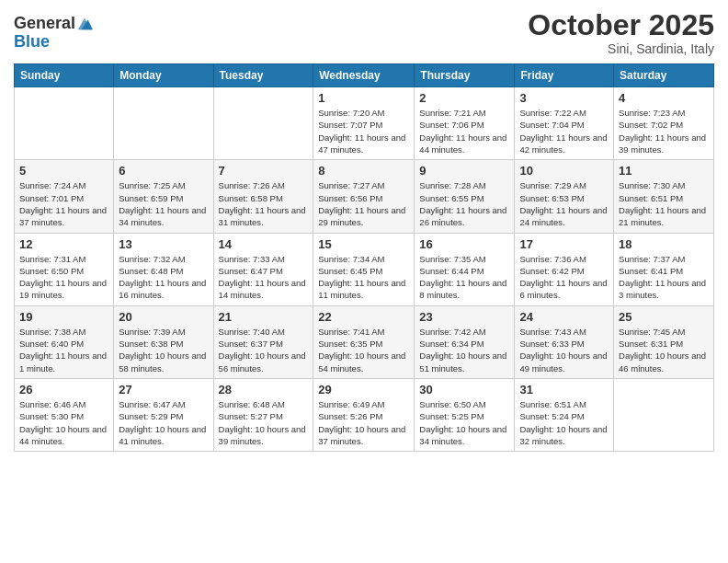  Describe the element at coordinates (64, 75) in the screenshot. I see `calendar-col-header: Sunday` at that location.